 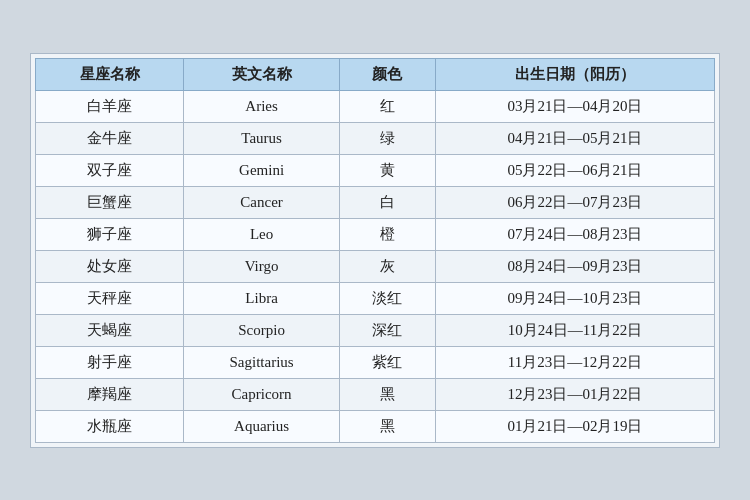 What do you see at coordinates (110, 234) in the screenshot?
I see `cell-4-0: 狮子座` at bounding box center [110, 234].